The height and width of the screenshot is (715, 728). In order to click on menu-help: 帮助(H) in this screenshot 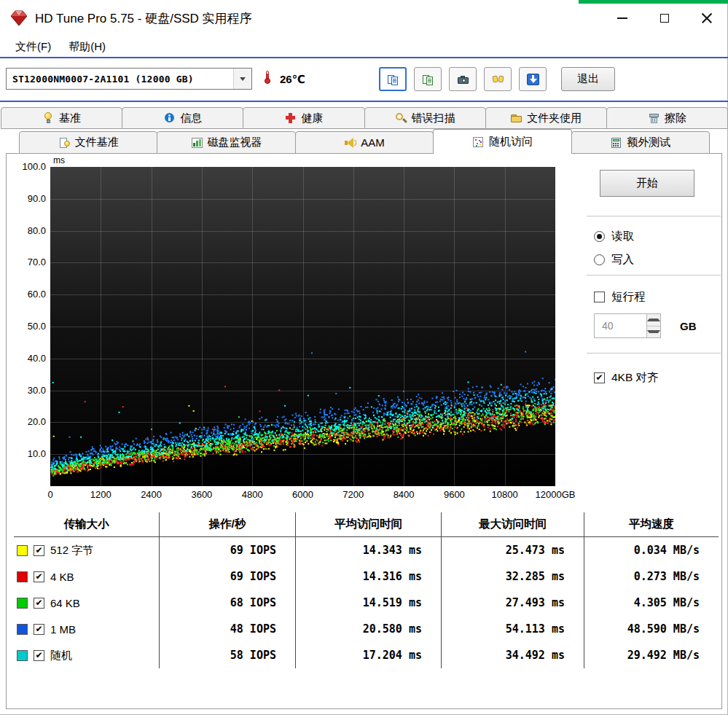, I will do `click(87, 47)`.